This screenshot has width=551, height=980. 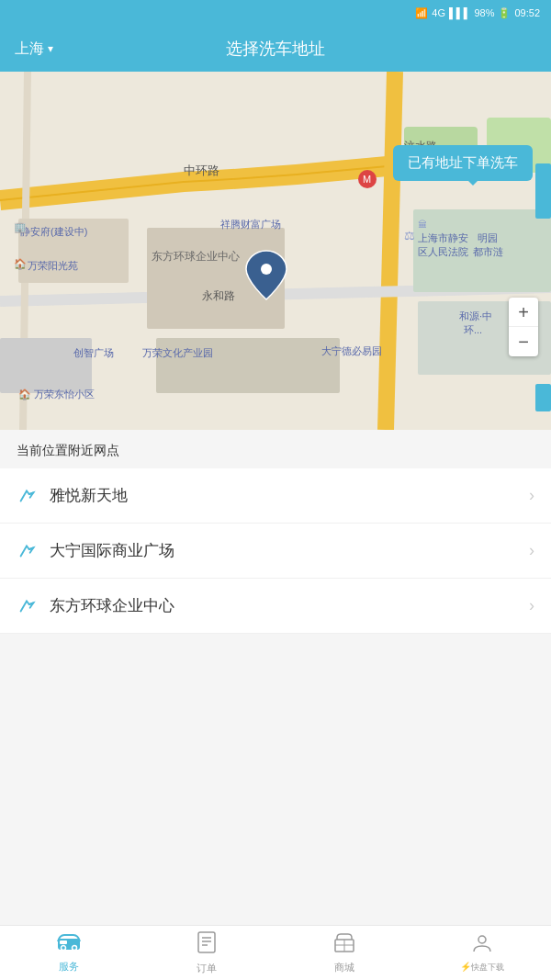 I want to click on city-name: 上海, so click(x=29, y=50).